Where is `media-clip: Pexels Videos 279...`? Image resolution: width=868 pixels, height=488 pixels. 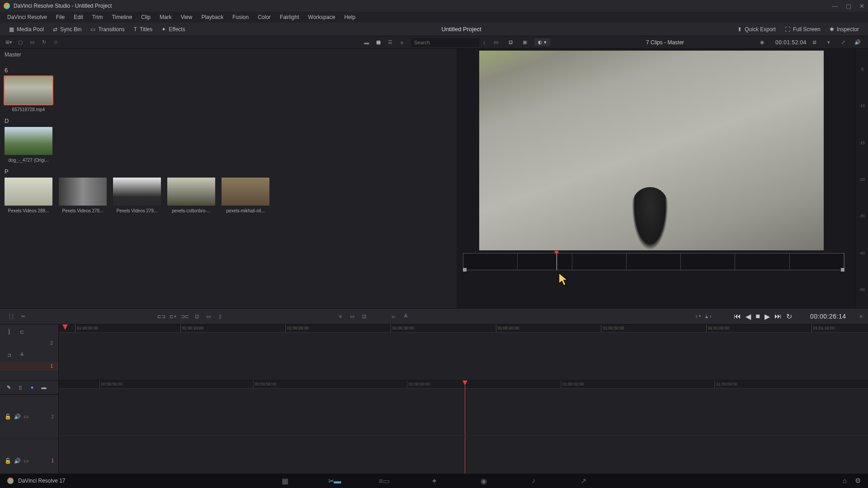
media-clip: Pexels Videos 279... is located at coordinates (137, 195).